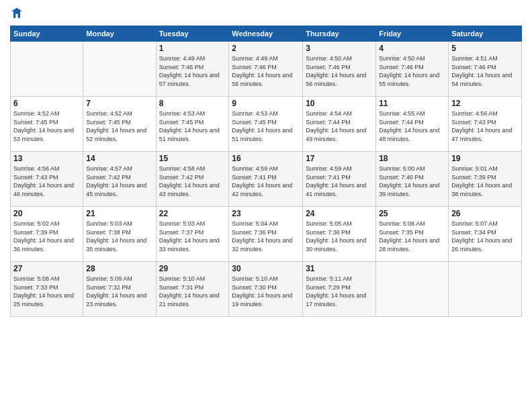  I want to click on calendar-cell: 28Sunrise: 5:09 AMSunset: 7:32 PMDayligh…, so click(120, 289).